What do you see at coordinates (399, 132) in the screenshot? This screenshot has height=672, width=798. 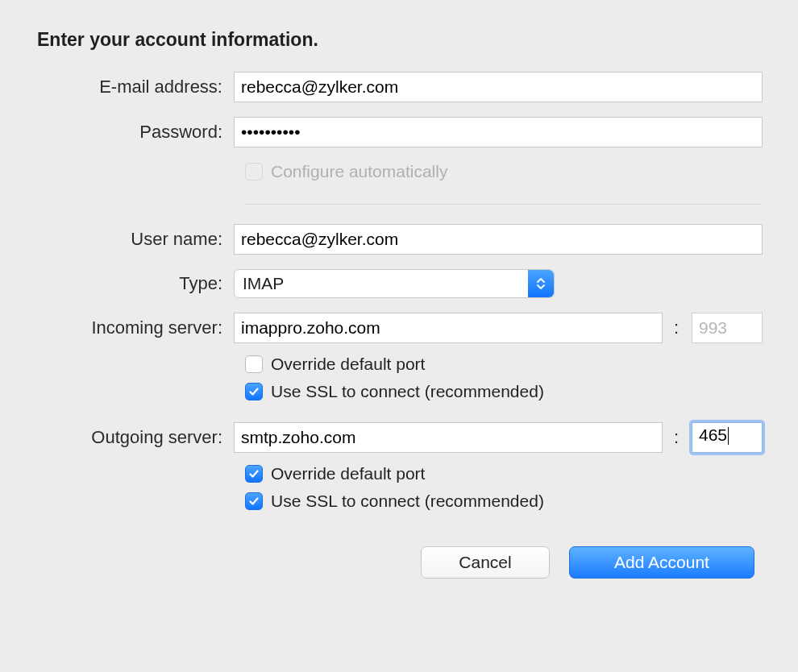 I see `row-password: Password:` at bounding box center [399, 132].